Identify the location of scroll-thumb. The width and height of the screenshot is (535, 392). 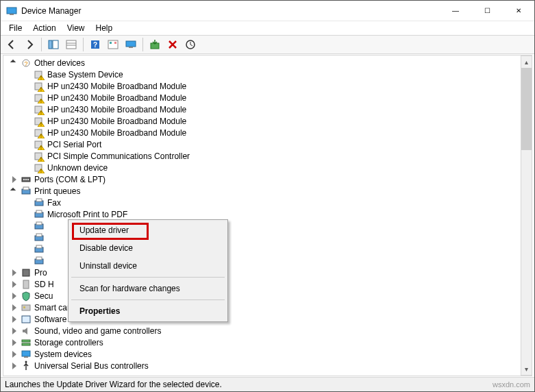
(526, 109).